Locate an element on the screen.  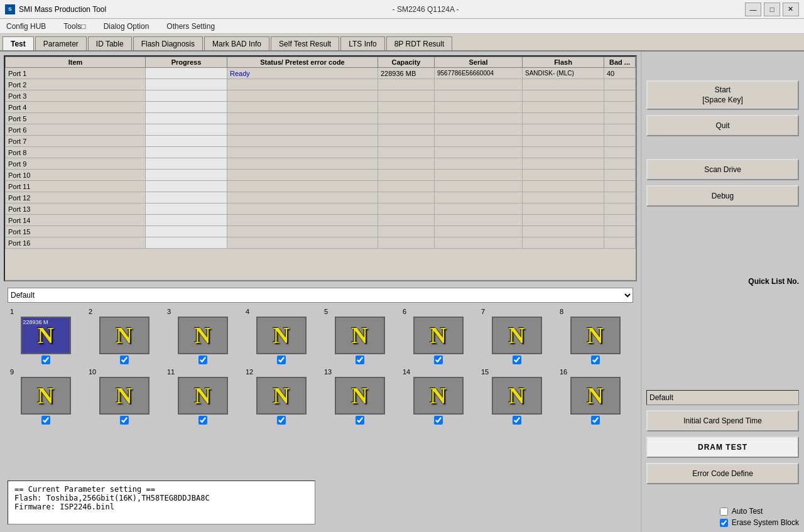
drive-icon: 228936 MN is located at coordinates (46, 335).